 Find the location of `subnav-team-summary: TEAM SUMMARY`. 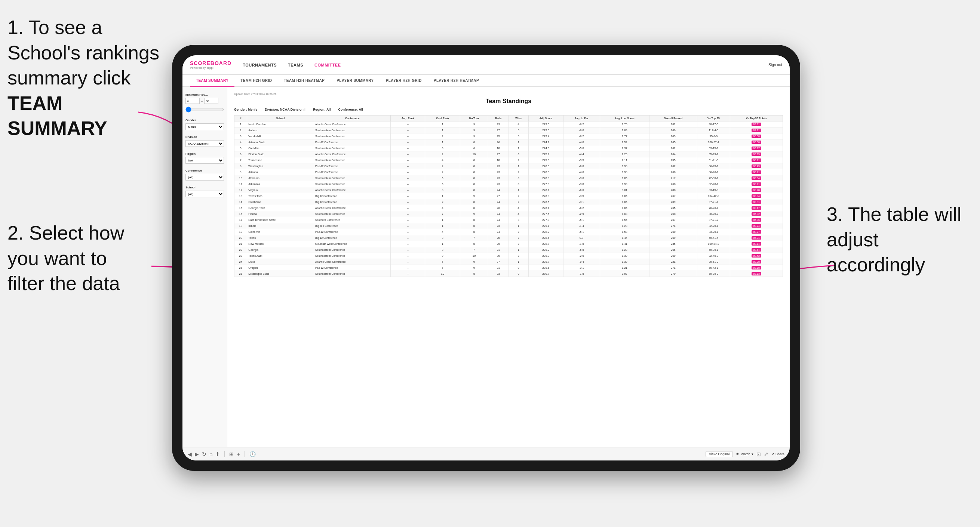

subnav-team-summary: TEAM SUMMARY is located at coordinates (212, 81).